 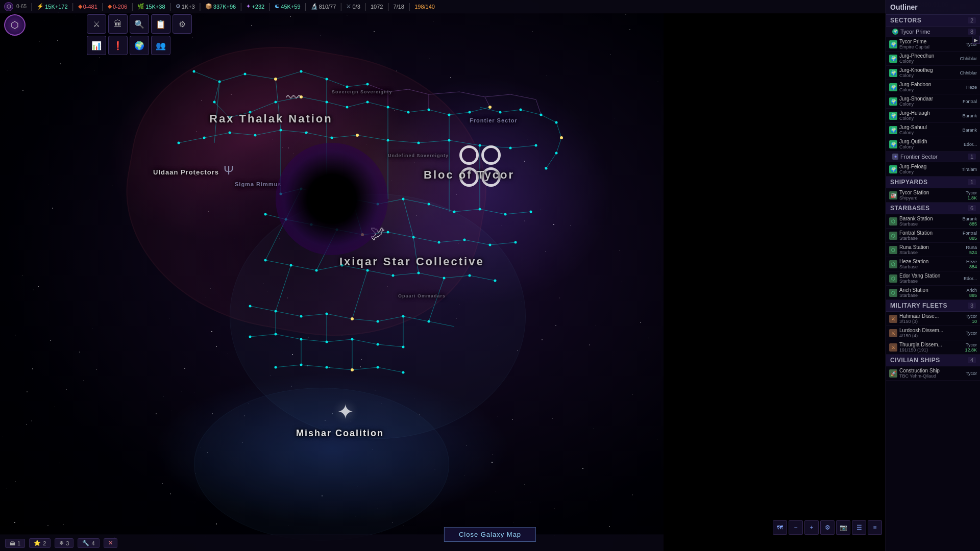 What do you see at coordinates (971, 250) in the screenshot?
I see `runa-station-right: Runa 524` at bounding box center [971, 250].